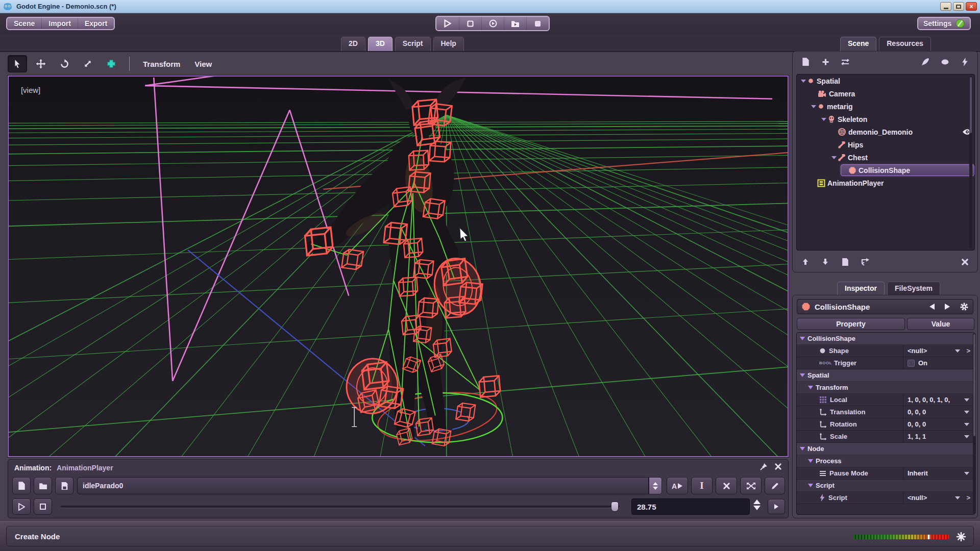 The height and width of the screenshot is (551, 980). What do you see at coordinates (845, 62) in the screenshot?
I see `instance-button` at bounding box center [845, 62].